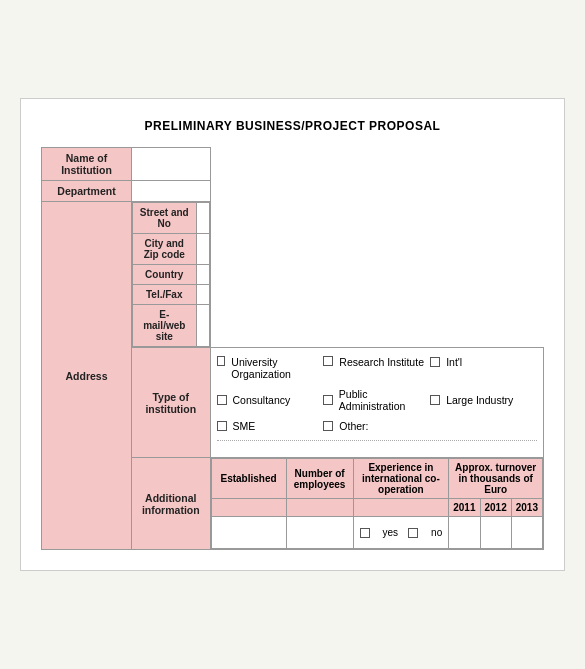  Describe the element at coordinates (376, 426) in the screenshot. I see `type-other: Other:` at that location.